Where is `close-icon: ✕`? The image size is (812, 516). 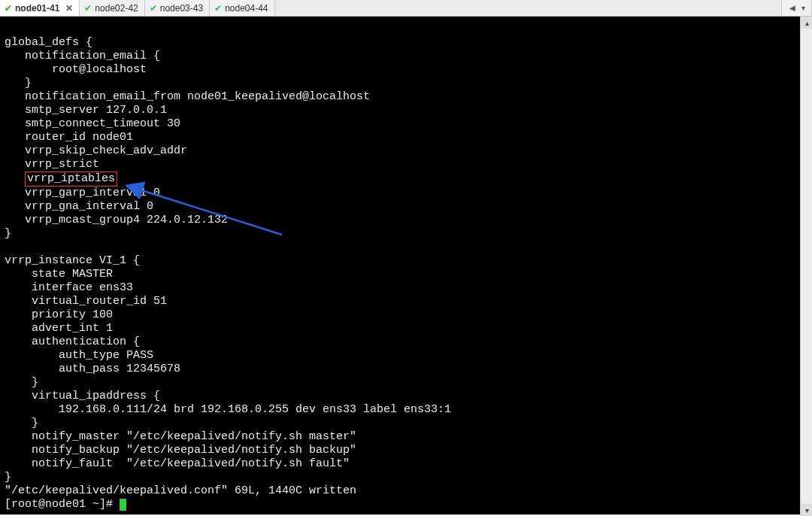
close-icon: ✕ is located at coordinates (69, 8).